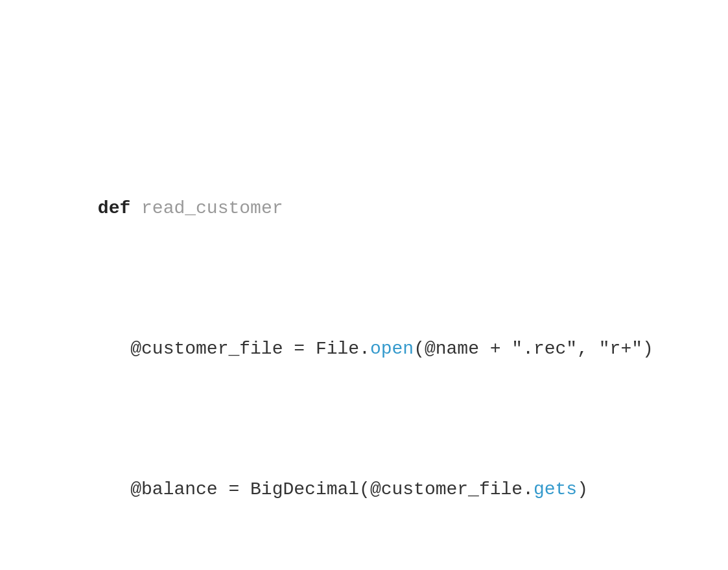 Image resolution: width=728 pixels, height=570 pixels. I want to click on rc-line-1: def read_customer, so click(364, 209).